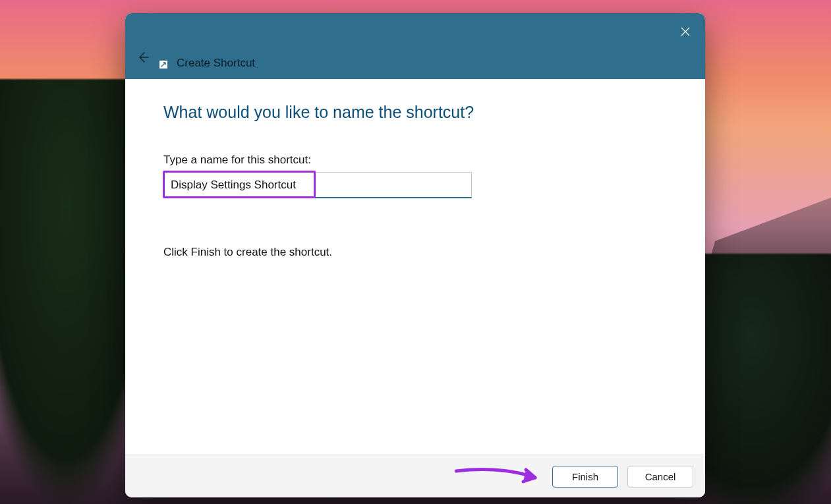 The width and height of the screenshot is (831, 504). Describe the element at coordinates (685, 33) in the screenshot. I see `close-icon` at that location.